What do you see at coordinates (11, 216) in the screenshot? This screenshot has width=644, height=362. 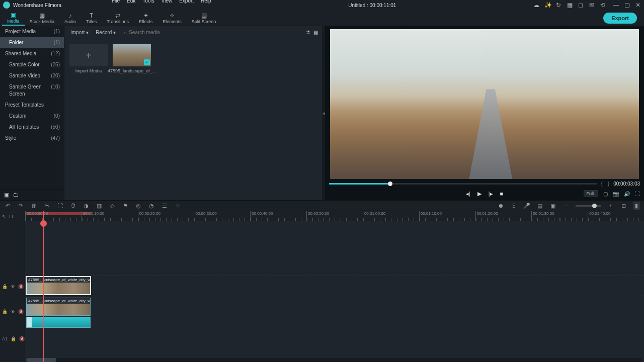 I see `magnet-icon: ⊔` at bounding box center [11, 216].